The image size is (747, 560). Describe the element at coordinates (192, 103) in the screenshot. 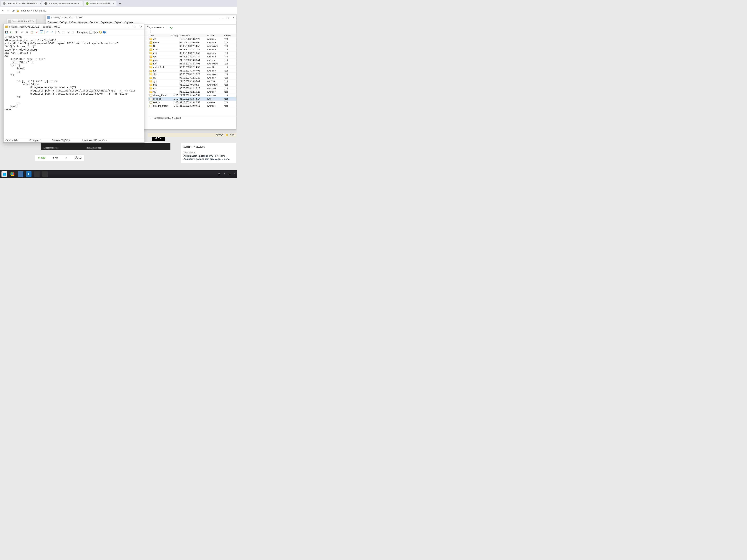

I see `file-row: text.sh1 KB31.10.2023 13:46:53rw-r--r--r…` at that location.